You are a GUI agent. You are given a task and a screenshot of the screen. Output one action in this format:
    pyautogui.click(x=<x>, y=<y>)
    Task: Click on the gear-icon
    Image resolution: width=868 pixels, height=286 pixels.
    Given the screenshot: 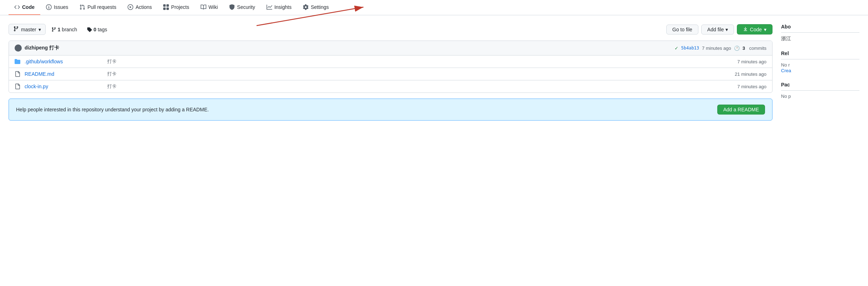 What is the action you would take?
    pyautogui.click(x=306, y=7)
    